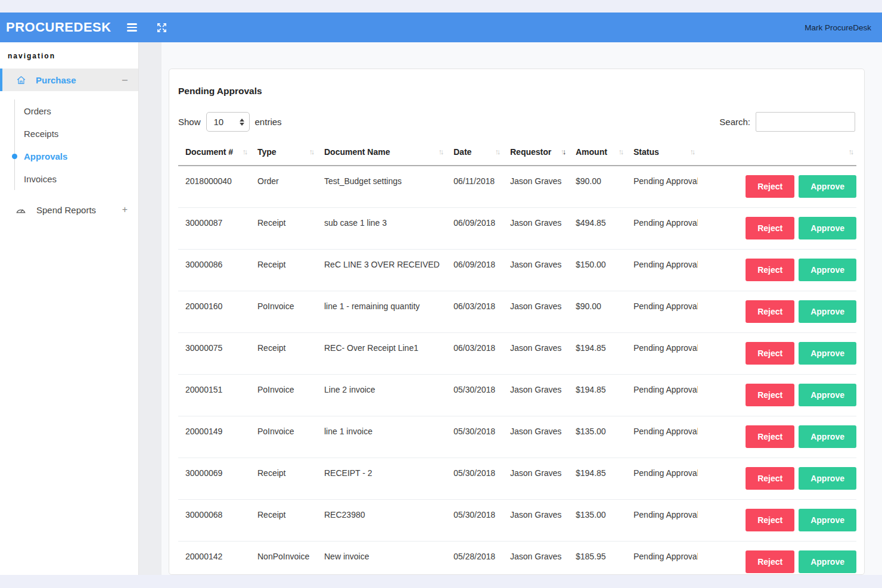  What do you see at coordinates (56, 80) in the screenshot?
I see `sidebar-item-label: Purchase` at bounding box center [56, 80].